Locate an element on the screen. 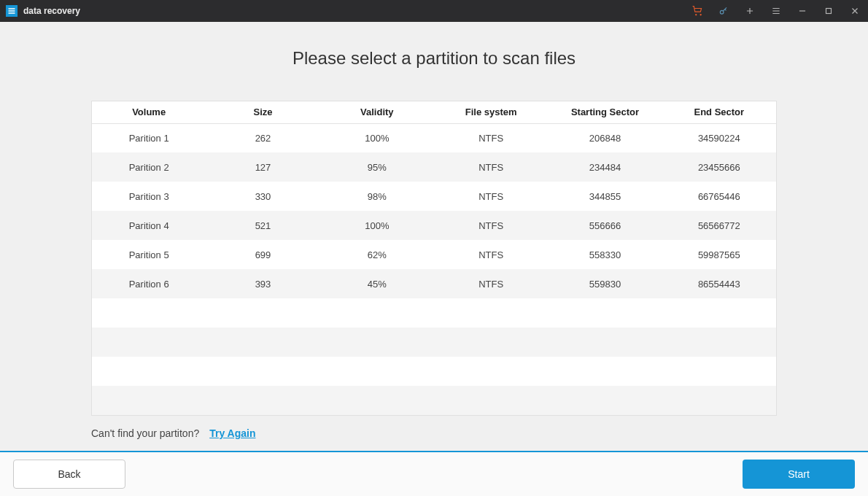 The height and width of the screenshot is (496, 868). cell-start_sector: 234484 is located at coordinates (605, 167).